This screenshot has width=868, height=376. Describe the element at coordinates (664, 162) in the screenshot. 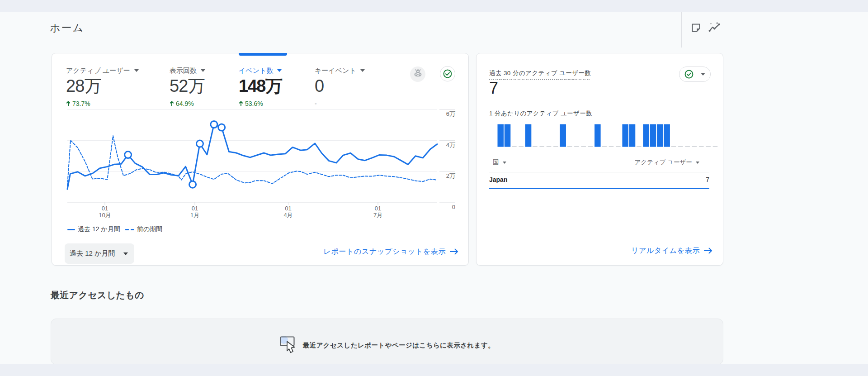

I see `metric-header-label: アクティブ ユーザー` at that location.